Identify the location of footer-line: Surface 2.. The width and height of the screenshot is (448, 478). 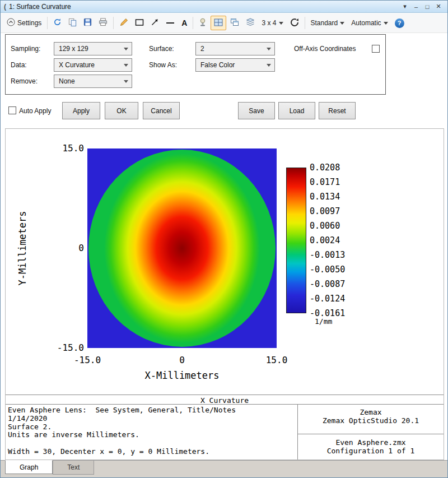
(152, 427).